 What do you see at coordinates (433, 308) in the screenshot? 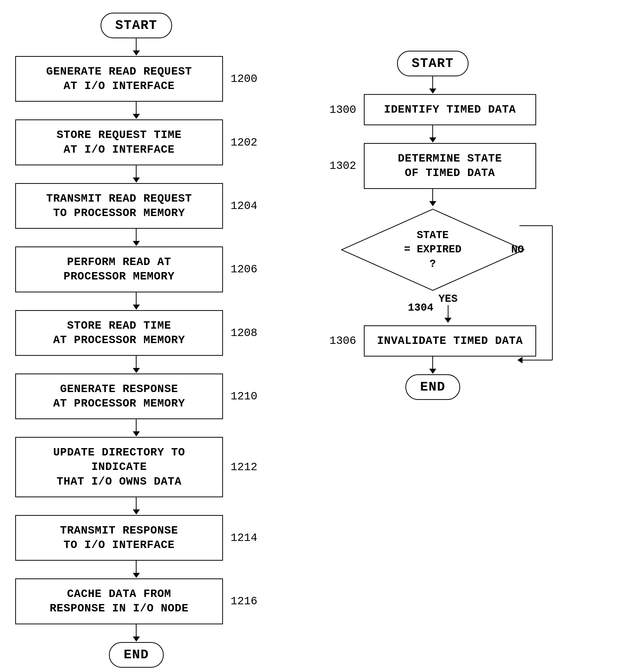
I see `yes-label-row: 1304 YES` at bounding box center [433, 308].